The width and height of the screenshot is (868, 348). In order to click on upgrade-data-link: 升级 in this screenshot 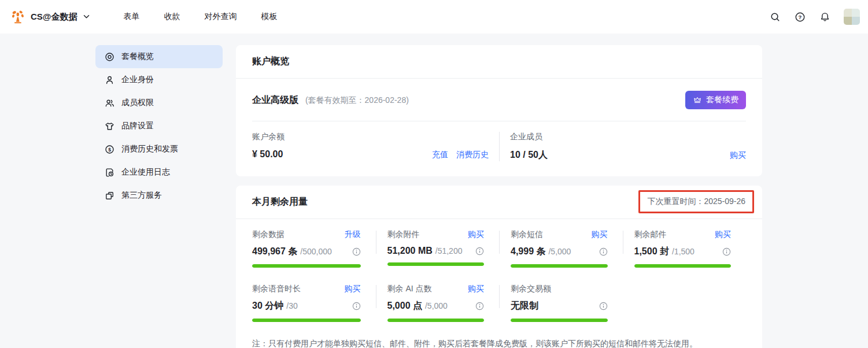, I will do `click(353, 235)`.